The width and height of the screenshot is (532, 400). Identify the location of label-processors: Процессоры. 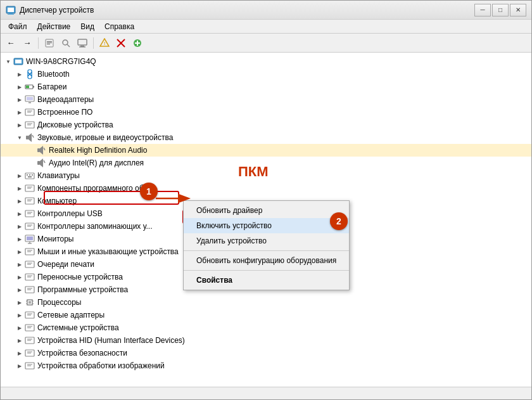
(60, 302).